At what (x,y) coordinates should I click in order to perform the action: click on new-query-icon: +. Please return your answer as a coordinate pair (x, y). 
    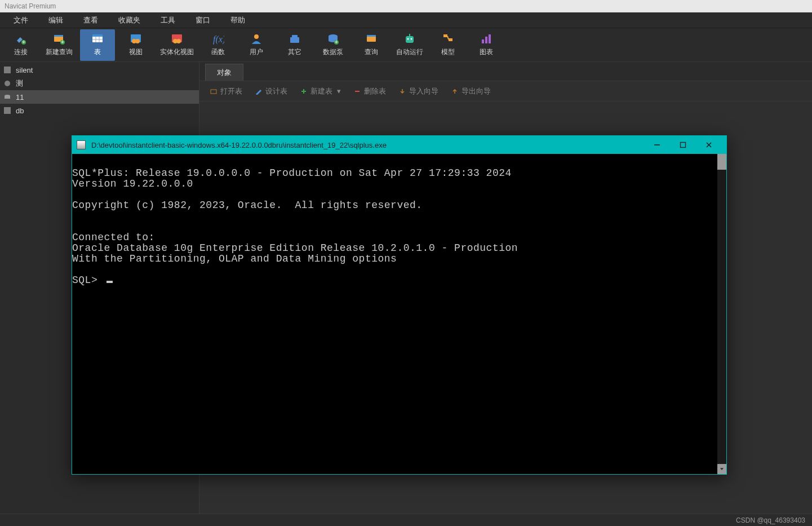
    Looking at the image, I should click on (59, 39).